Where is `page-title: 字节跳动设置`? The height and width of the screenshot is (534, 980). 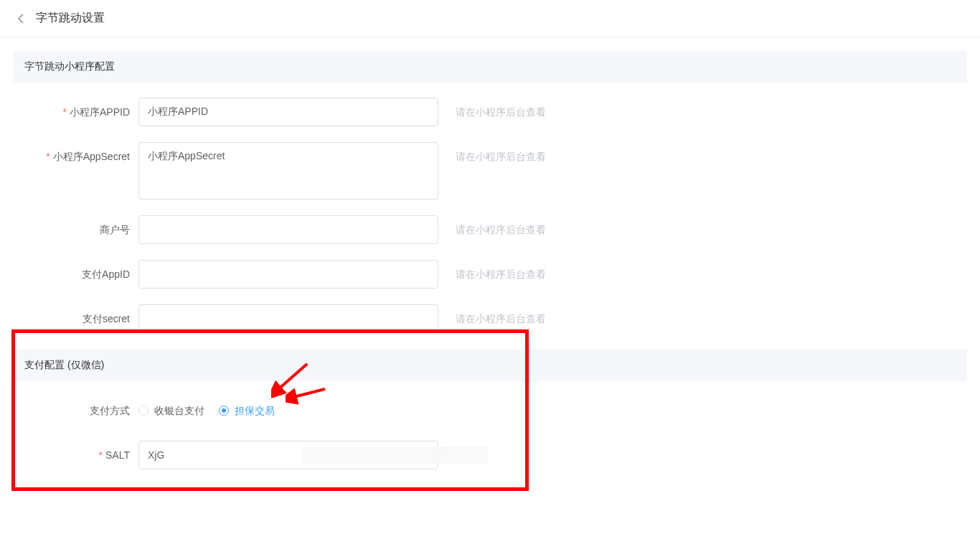 page-title: 字节跳动设置 is located at coordinates (70, 19).